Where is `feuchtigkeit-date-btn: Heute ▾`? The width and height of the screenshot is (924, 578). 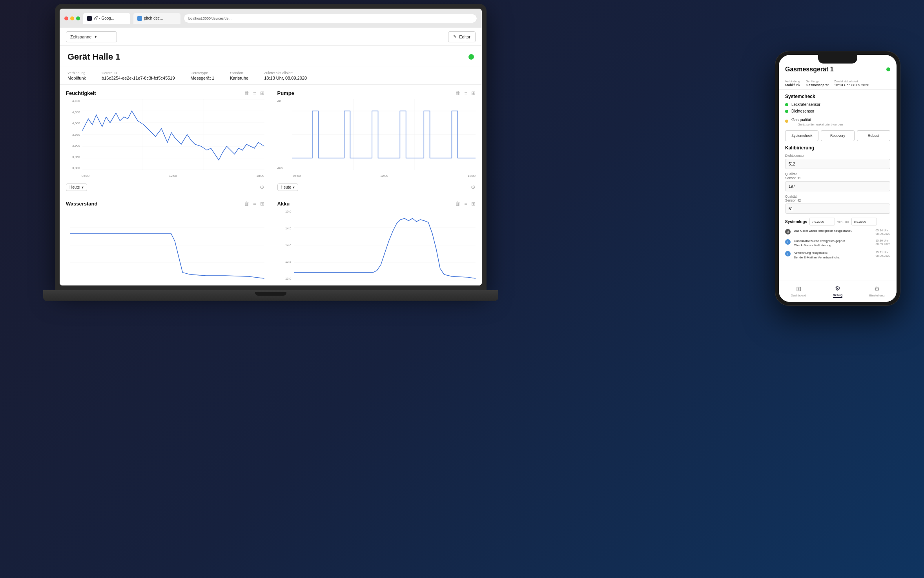 feuchtigkeit-date-btn: Heute ▾ is located at coordinates (77, 187).